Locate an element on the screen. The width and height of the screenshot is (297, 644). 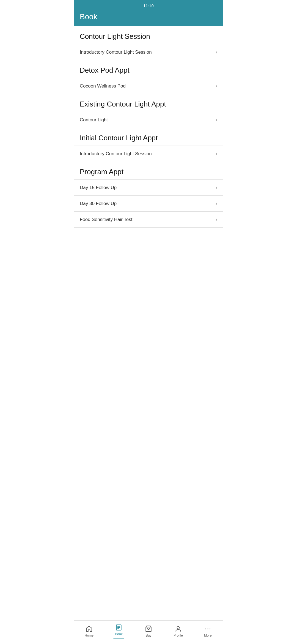
section-header-contour-light-session: Contour Light Session is located at coordinates (148, 35).